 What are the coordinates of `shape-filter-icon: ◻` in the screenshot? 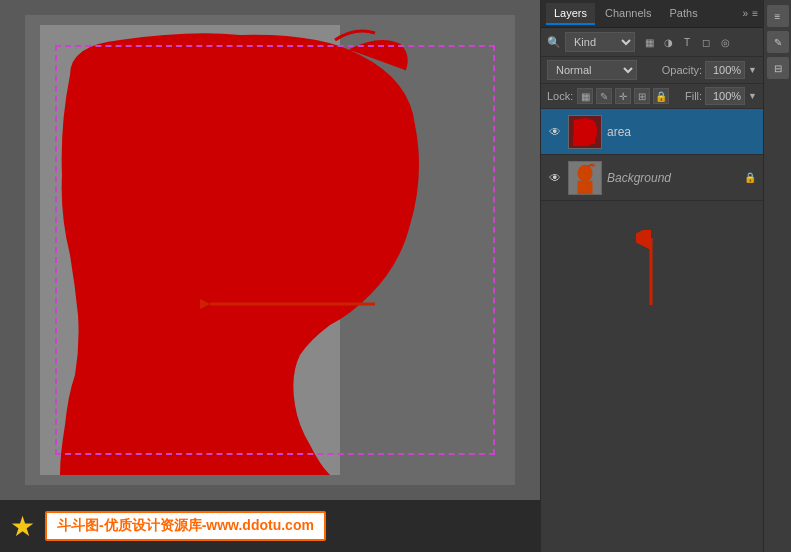 It's located at (706, 42).